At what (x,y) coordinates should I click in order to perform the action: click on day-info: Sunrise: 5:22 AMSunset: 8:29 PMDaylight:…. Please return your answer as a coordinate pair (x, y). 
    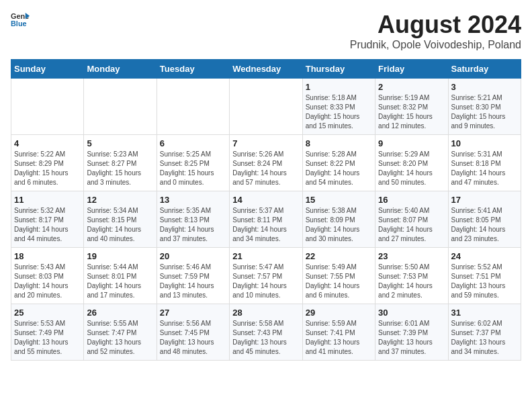
    Looking at the image, I should click on (47, 169).